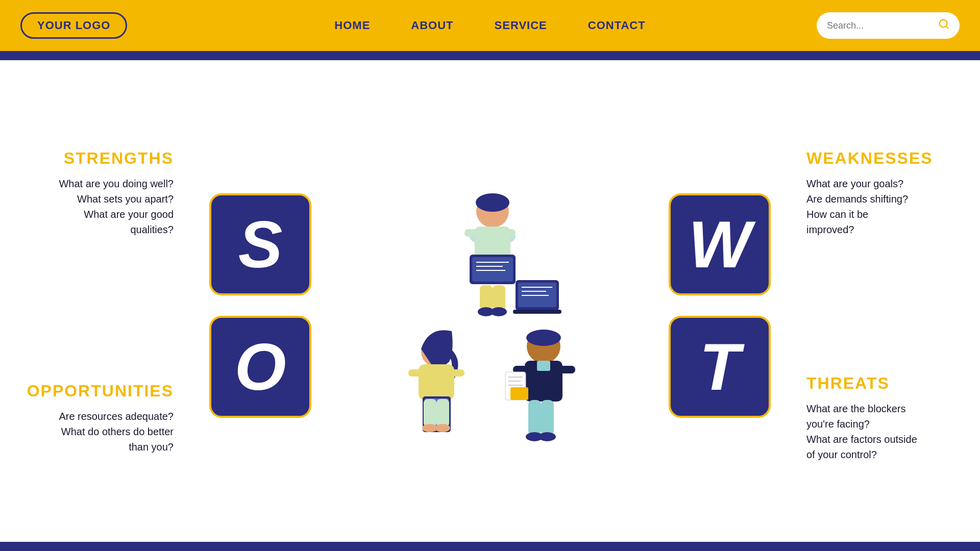 The height and width of the screenshot is (551, 980). What do you see at coordinates (97, 183) in the screenshot?
I see `strengths-text: STRENGTHS What are you doing well?What s…` at bounding box center [97, 183].